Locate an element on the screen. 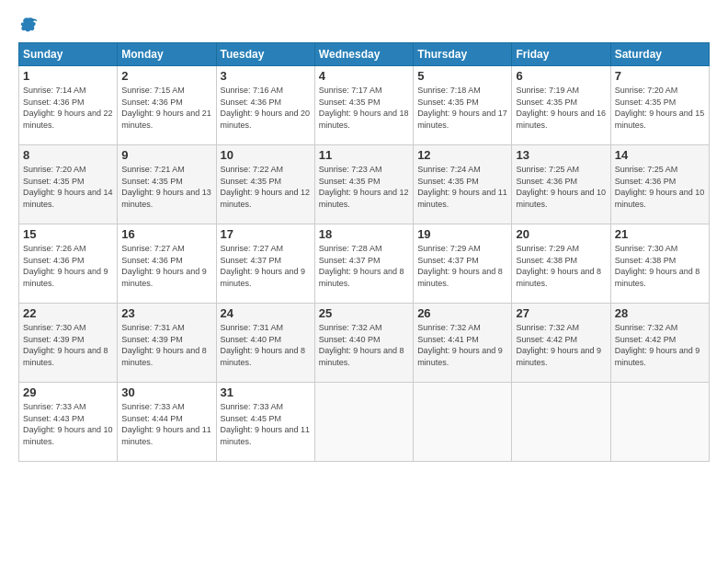  table-row: 15Sunrise: 7:26 AMSunset: 4:36 PMDayligh… is located at coordinates (68, 264).